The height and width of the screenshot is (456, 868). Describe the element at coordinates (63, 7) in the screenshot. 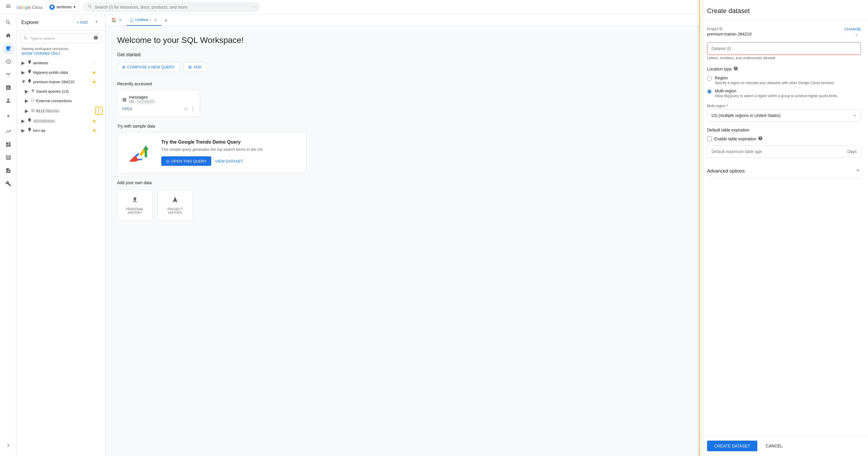

I see `project-selector: aimltests ▾` at that location.